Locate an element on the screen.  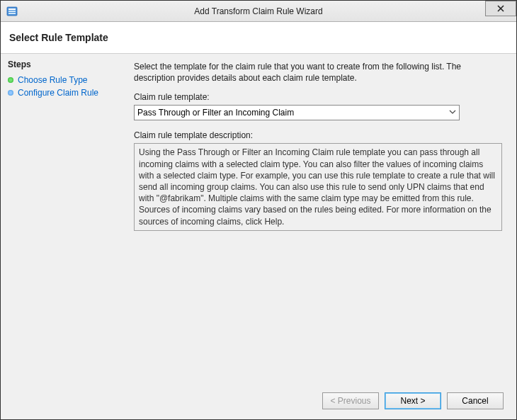
close-icon is located at coordinates (501, 8).